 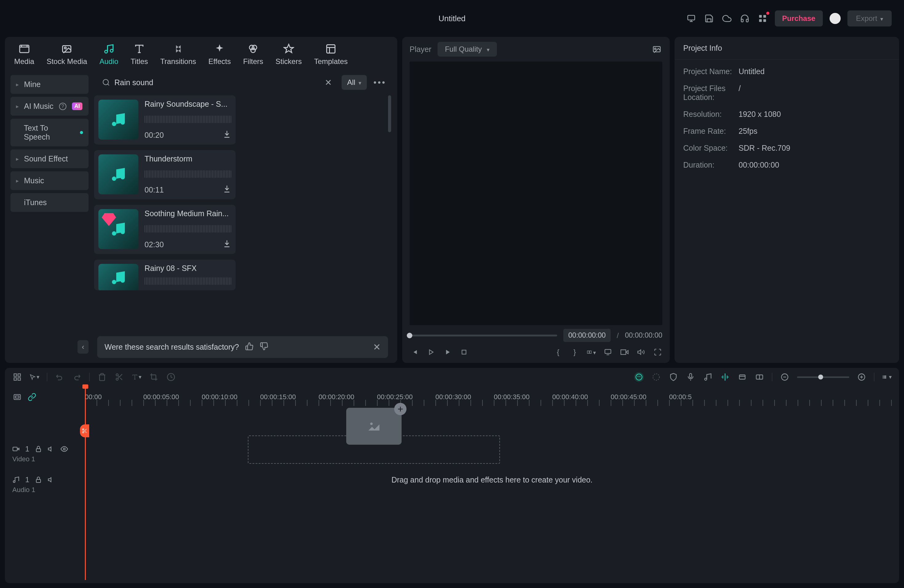 What do you see at coordinates (575, 352) in the screenshot?
I see `brace-close-icon: }` at bounding box center [575, 352].